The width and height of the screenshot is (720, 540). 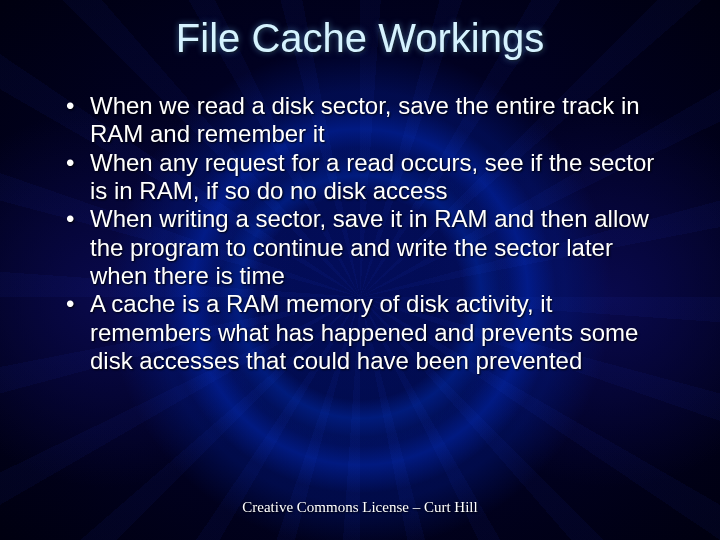 What do you see at coordinates (360, 508) in the screenshot?
I see `footer-license: Creative Commons License – Curt Hill` at bounding box center [360, 508].